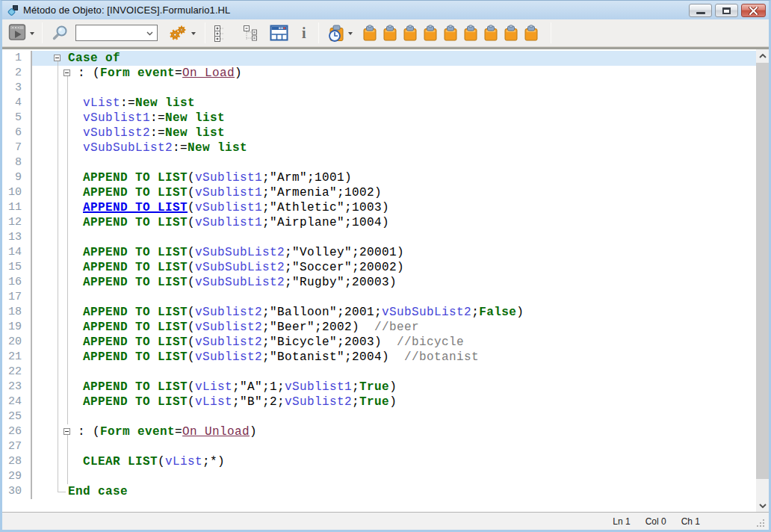 The height and width of the screenshot is (532, 771). I want to click on info-icon: i, so click(304, 33).